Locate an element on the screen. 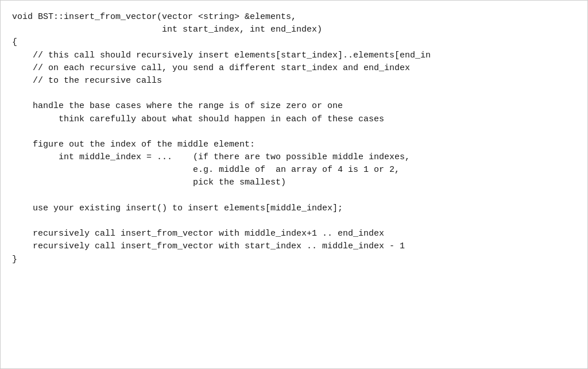 The image size is (588, 369). code-line: int middle_index = ... (if there are two… is located at coordinates (294, 157).